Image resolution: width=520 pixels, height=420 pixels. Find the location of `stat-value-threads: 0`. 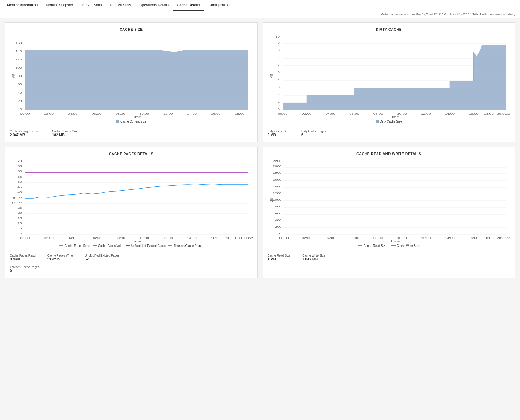

stat-value-threads: 0 is located at coordinates (25, 271).